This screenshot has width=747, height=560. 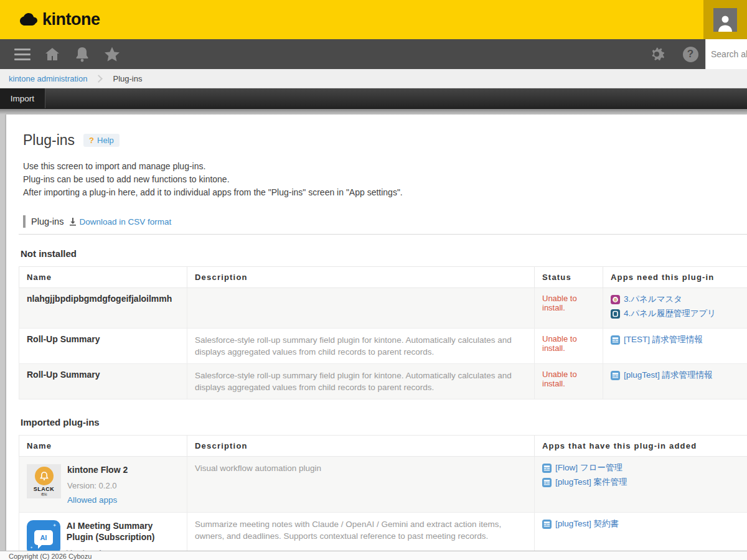 What do you see at coordinates (383, 446) in the screenshot?
I see `table-header-row: Name Description Apps that have this plu…` at bounding box center [383, 446].